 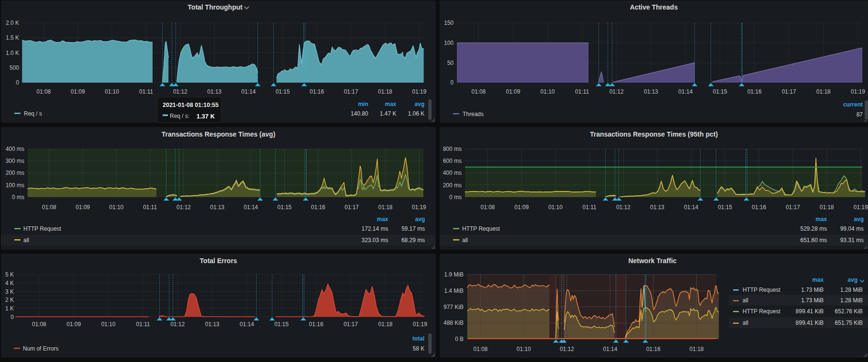 What do you see at coordinates (652, 261) in the screenshot?
I see `svg-text: Network Traffic` at bounding box center [652, 261].